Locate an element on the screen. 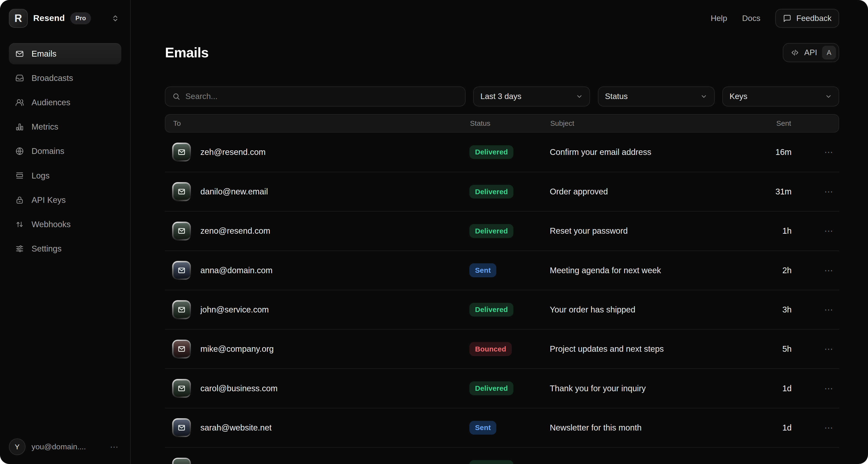  sidebar-item-logs: Logs is located at coordinates (65, 175).